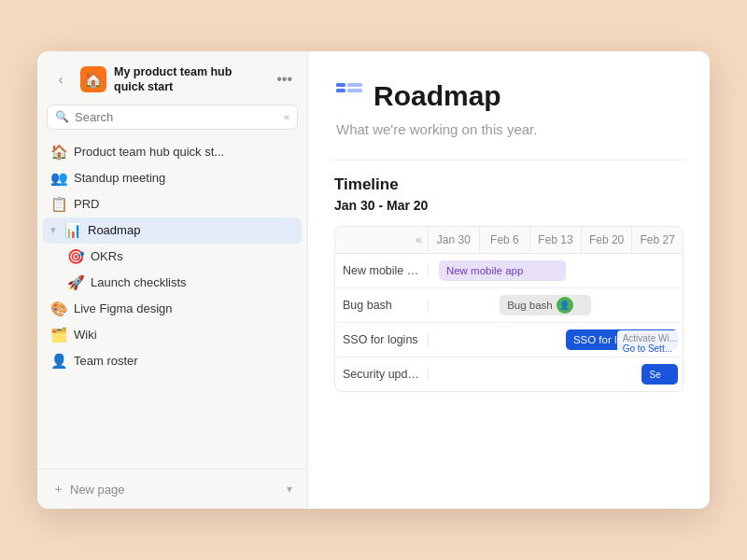  I want to click on chevron-down-icon: ▾, so click(289, 489).